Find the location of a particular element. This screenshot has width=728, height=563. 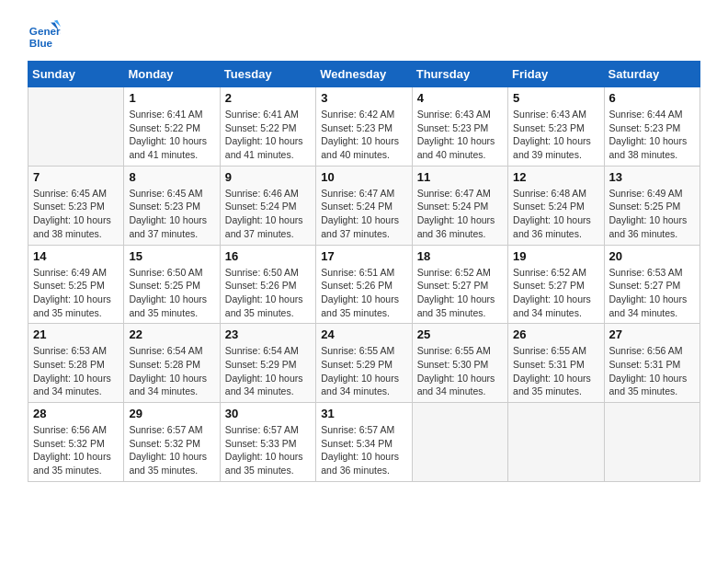

calendar-cell: 22Sunrise: 6:54 AM Sunset: 5:28 PM Dayli… is located at coordinates (172, 363).